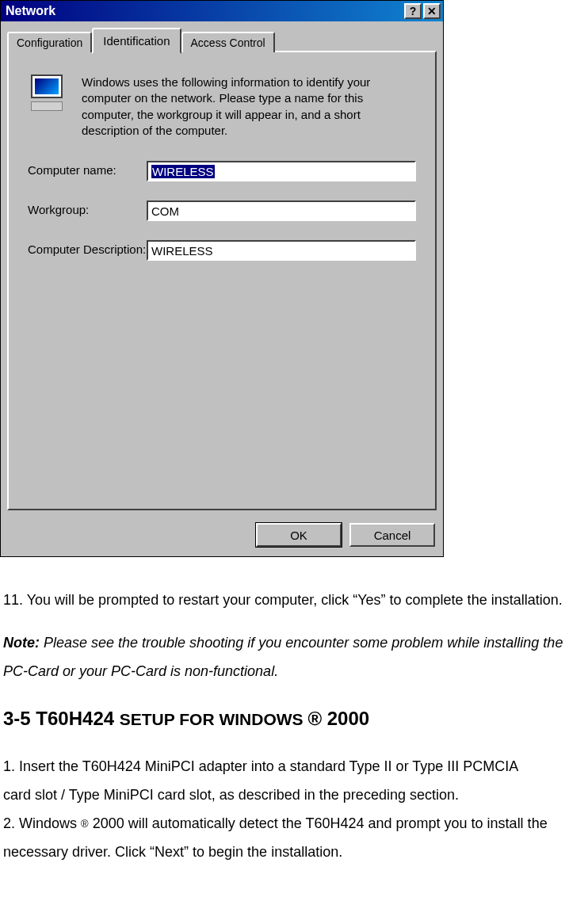 This screenshot has width=588, height=901. I want to click on note-label: Note:, so click(21, 643).